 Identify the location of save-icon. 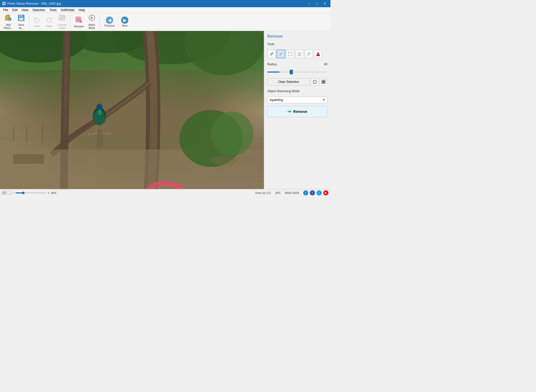
(21, 19).